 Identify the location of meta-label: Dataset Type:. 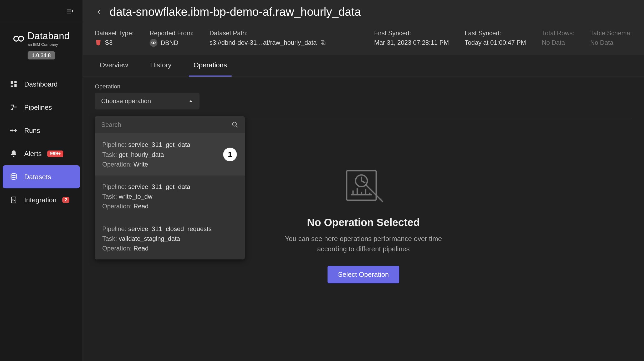
(114, 33).